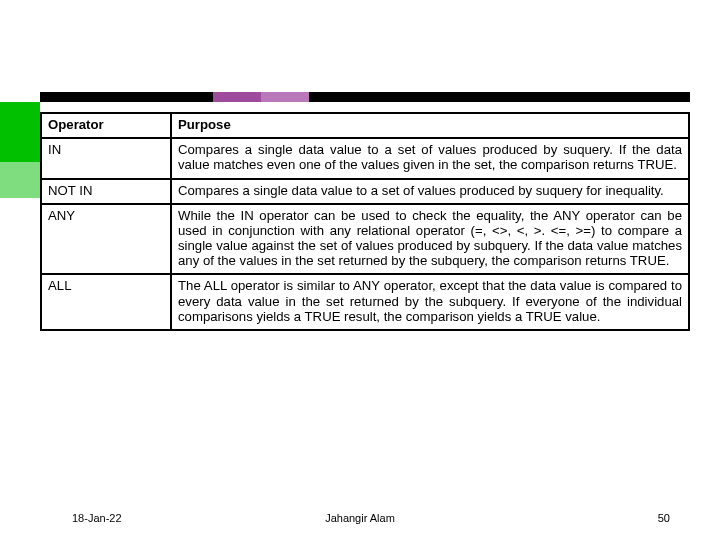  What do you see at coordinates (365, 302) in the screenshot?
I see `table-row: ALL The ALL operator is similar to ANY o…` at bounding box center [365, 302].